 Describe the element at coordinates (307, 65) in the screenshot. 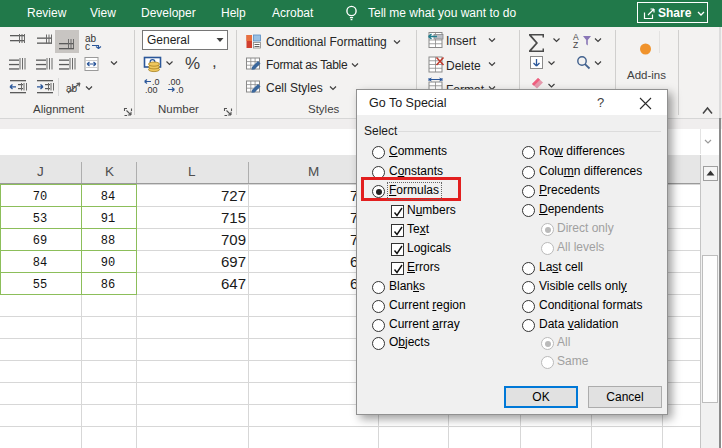

I see `svg-text: Format as Table` at that location.